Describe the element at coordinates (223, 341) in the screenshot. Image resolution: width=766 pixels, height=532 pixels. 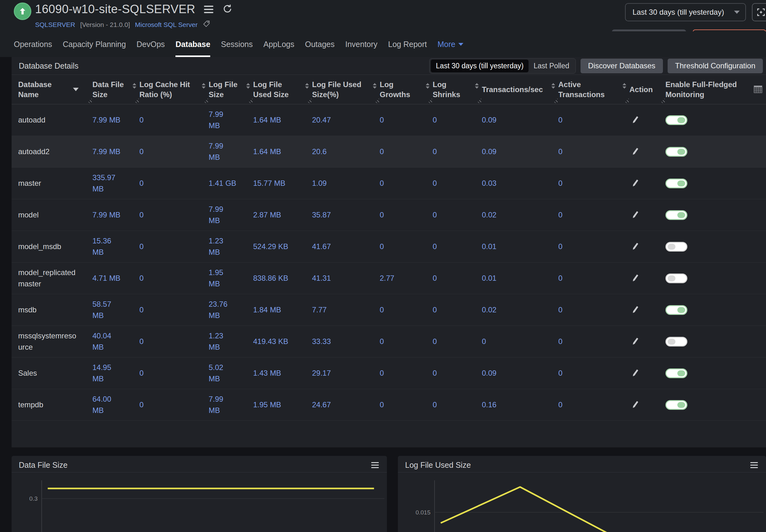
I see `metric-value-link: 1.23 MB` at that location.